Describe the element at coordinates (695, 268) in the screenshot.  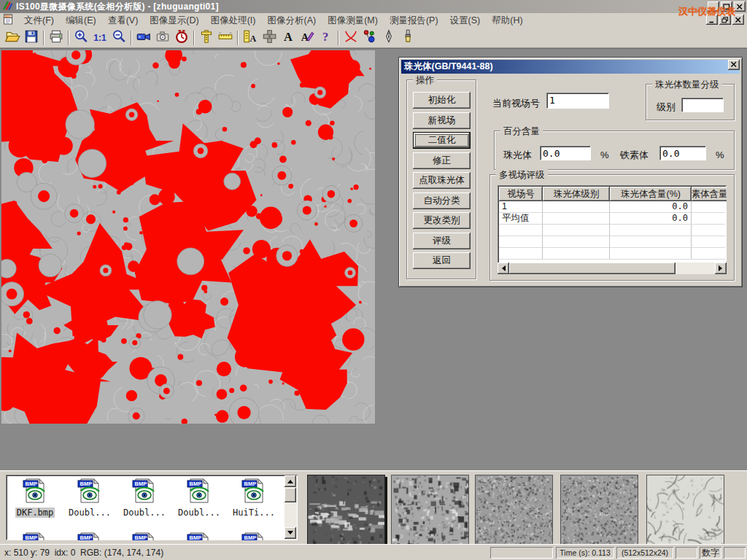
I see `scrollbar-track` at that location.